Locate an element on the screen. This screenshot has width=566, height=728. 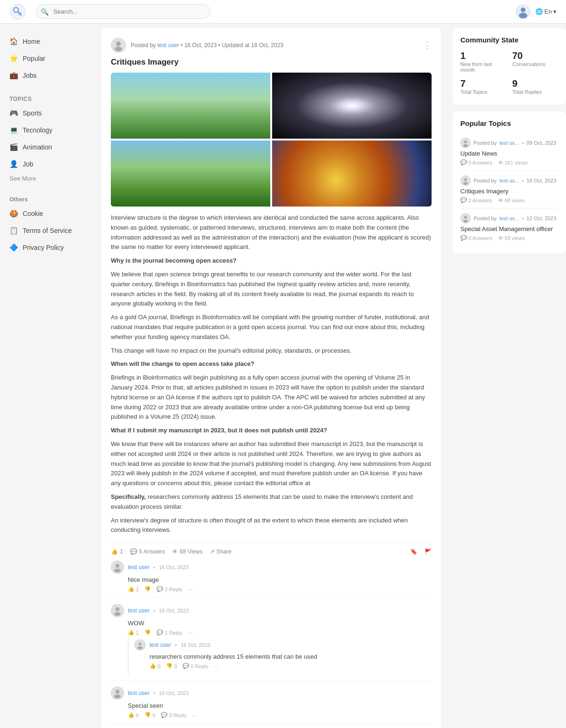
stat-total-topics-label: Total Topics is located at coordinates (483, 92).